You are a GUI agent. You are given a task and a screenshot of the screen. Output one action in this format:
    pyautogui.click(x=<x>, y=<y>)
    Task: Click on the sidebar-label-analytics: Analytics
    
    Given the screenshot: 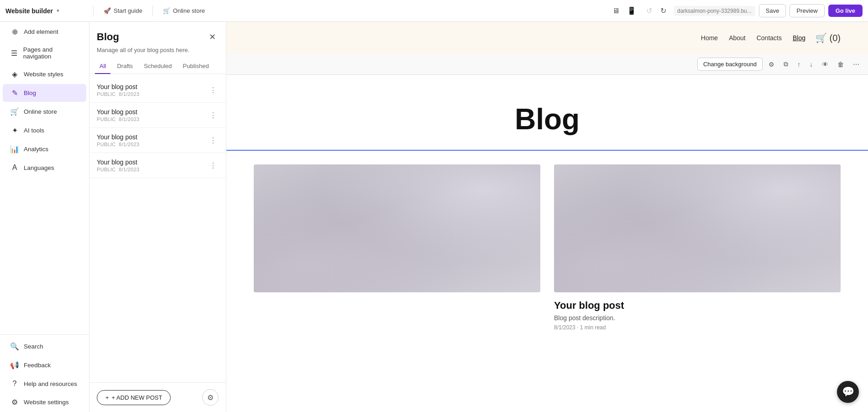 What is the action you would take?
    pyautogui.click(x=36, y=149)
    